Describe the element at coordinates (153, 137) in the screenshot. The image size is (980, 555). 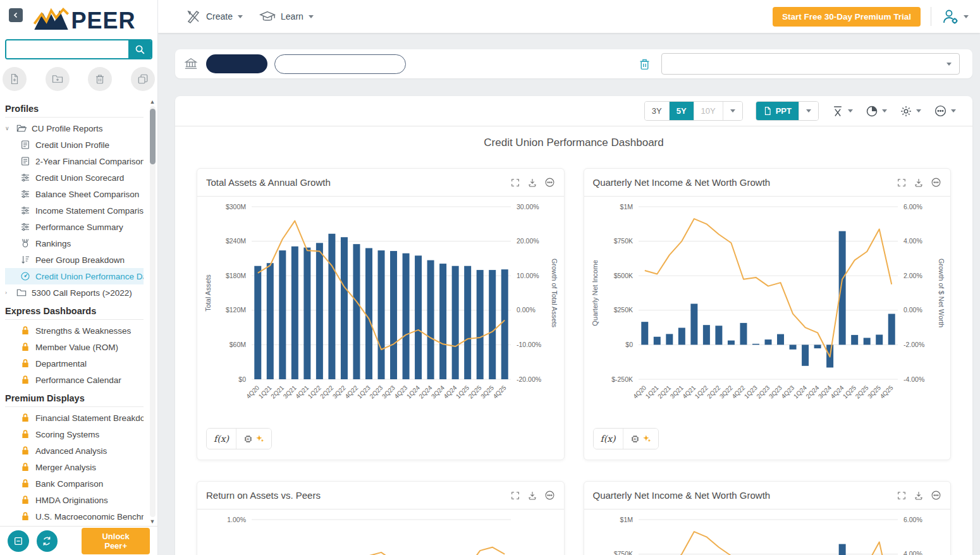
I see `scrollbar-thumb` at that location.